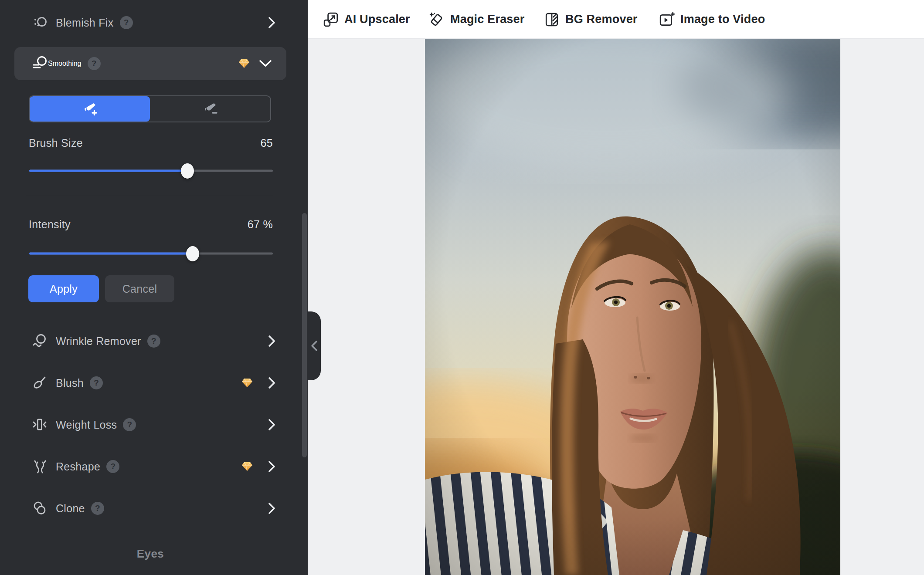 The image size is (924, 575). Describe the element at coordinates (151, 225) in the screenshot. I see `intensity-row: Intensity 67 %` at that location.